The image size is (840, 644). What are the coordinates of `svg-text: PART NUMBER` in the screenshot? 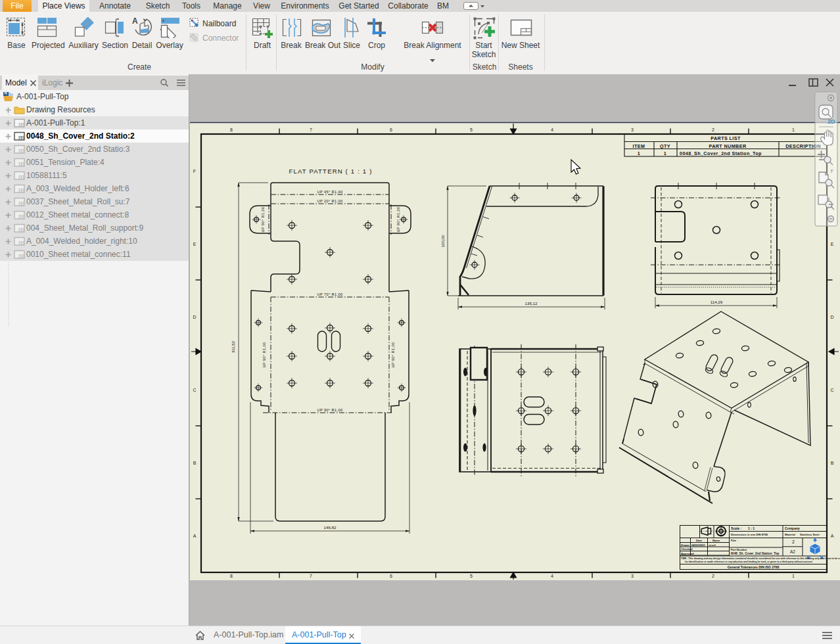 It's located at (728, 146).